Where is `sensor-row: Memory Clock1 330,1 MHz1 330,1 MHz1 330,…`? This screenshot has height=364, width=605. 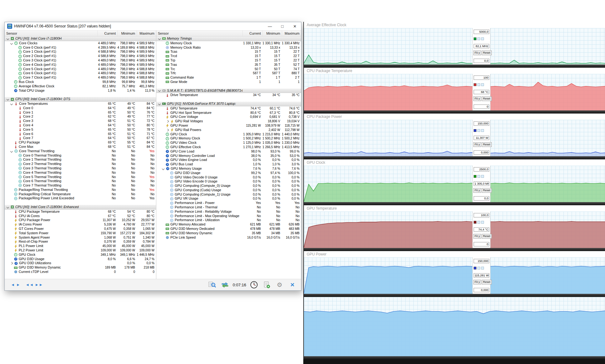
sensor-row: Memory Clock1 330,1 MHz1 330,1 MHz1 330,… is located at coordinates (229, 43).